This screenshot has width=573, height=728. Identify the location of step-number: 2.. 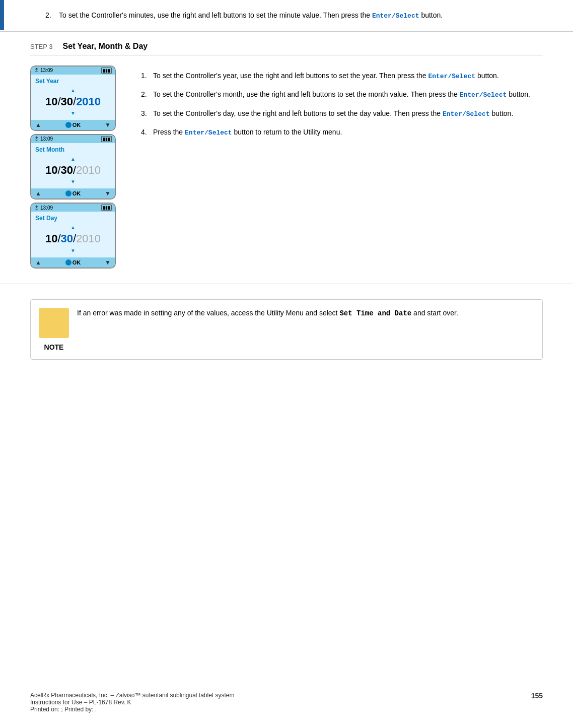
(48, 15).